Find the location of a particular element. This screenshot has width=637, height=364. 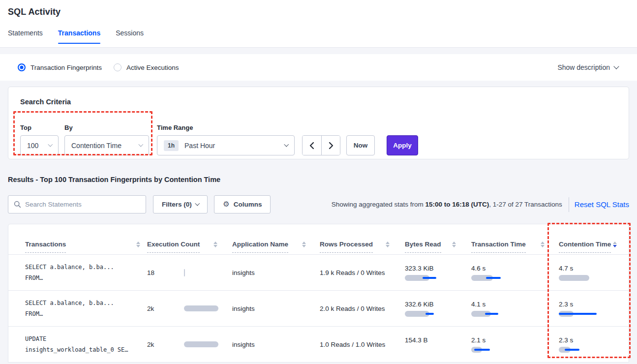

contention-time-cell: 4.7 s is located at coordinates (587, 273).